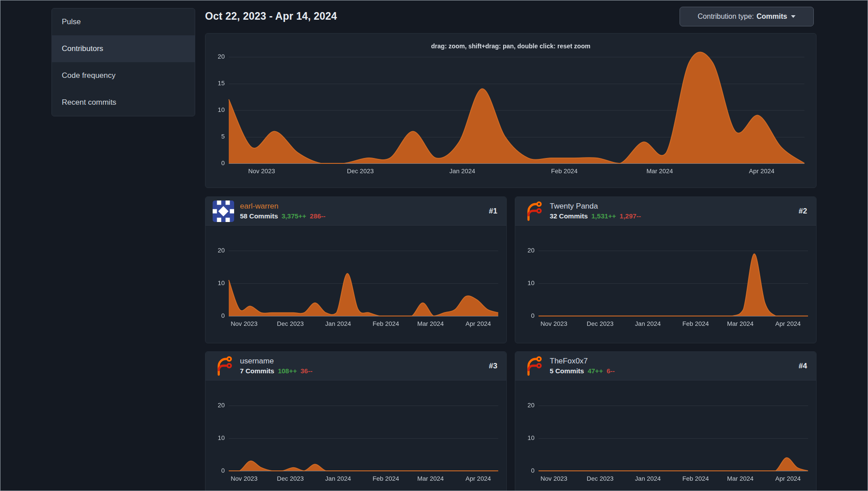 This screenshot has width=868, height=491. I want to click on contributor-rank: #3, so click(493, 366).